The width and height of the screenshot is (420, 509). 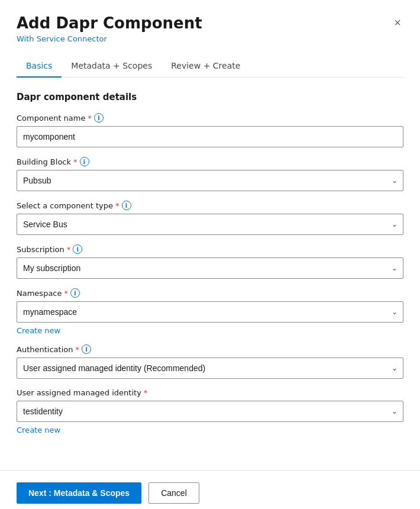 What do you see at coordinates (206, 66) in the screenshot?
I see `tab-review-create: Review + Create` at bounding box center [206, 66].